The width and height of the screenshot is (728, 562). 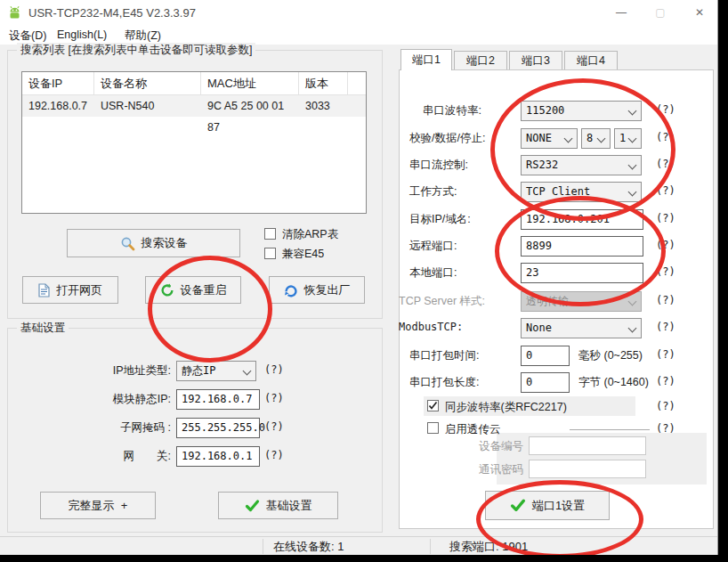 I want to click on ip-type-select: 静态IP, so click(x=216, y=371).